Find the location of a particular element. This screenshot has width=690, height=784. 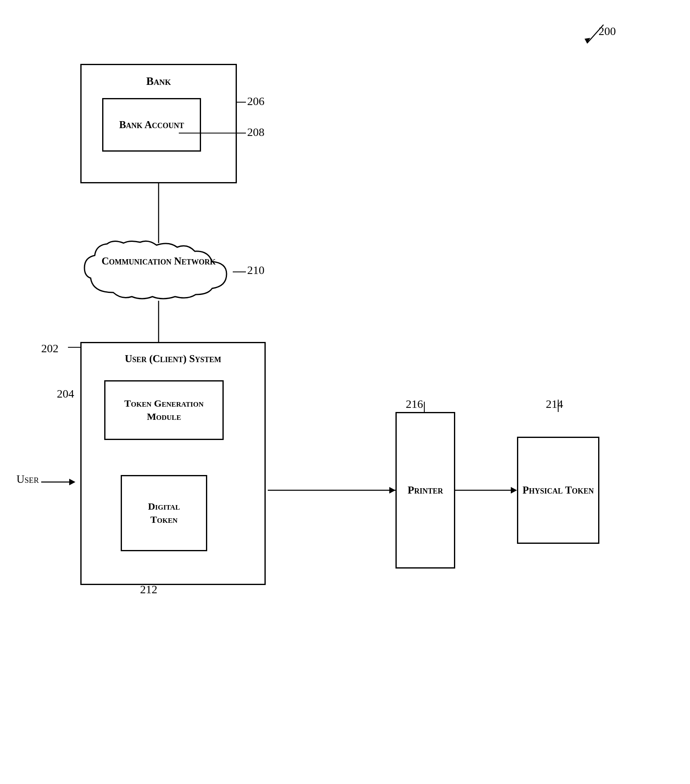

ref-210: 210 is located at coordinates (256, 270).